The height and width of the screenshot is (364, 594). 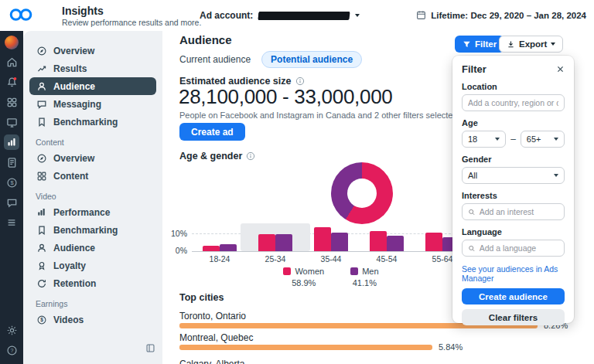 I want to click on sidebar-item-label: Videos, so click(x=68, y=320).